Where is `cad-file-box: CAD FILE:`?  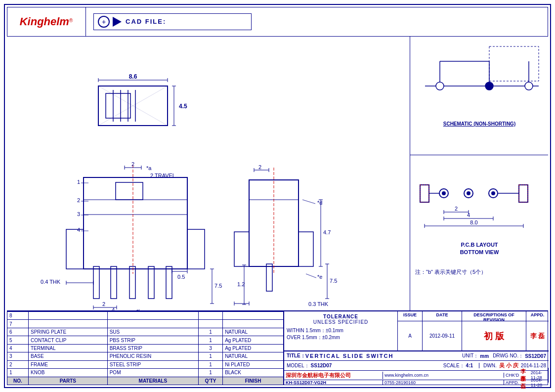 cad-file-box: CAD FILE: is located at coordinates (172, 22).